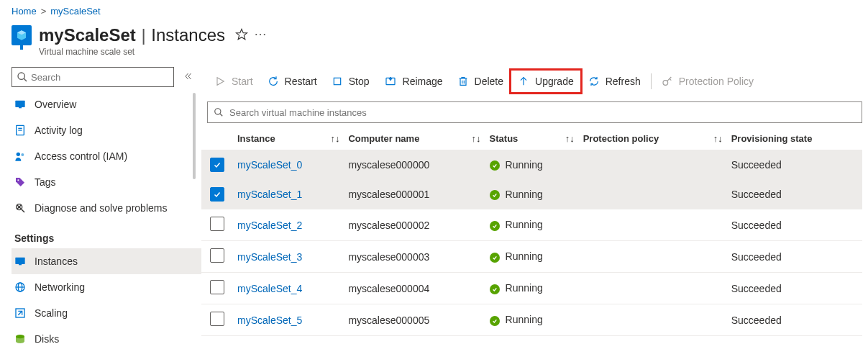  What do you see at coordinates (20, 130) in the screenshot?
I see `activity-log-icon` at bounding box center [20, 130].